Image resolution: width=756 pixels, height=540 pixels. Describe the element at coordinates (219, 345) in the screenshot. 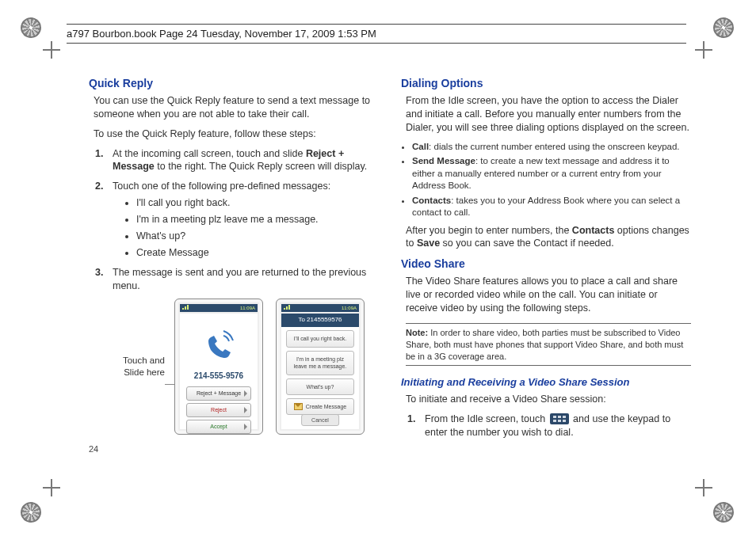

I see `phone-ringing-icon` at that location.